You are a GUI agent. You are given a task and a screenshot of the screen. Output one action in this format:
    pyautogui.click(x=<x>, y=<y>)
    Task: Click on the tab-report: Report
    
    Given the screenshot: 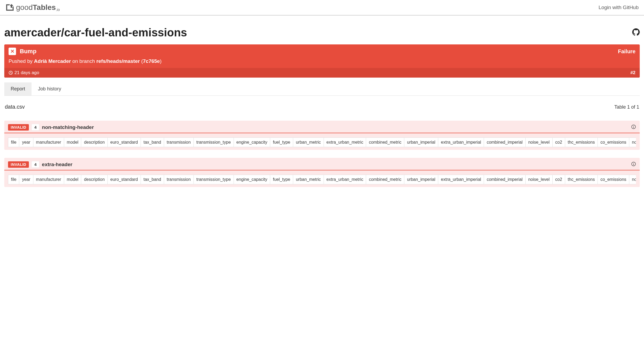 What is the action you would take?
    pyautogui.click(x=18, y=89)
    